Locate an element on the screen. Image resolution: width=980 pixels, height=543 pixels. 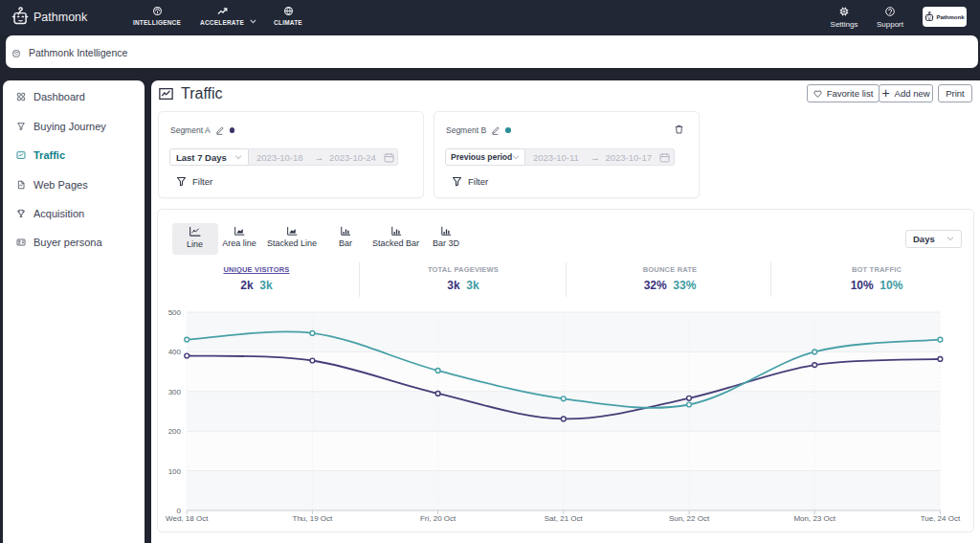
svg-text: 400 is located at coordinates (175, 352).